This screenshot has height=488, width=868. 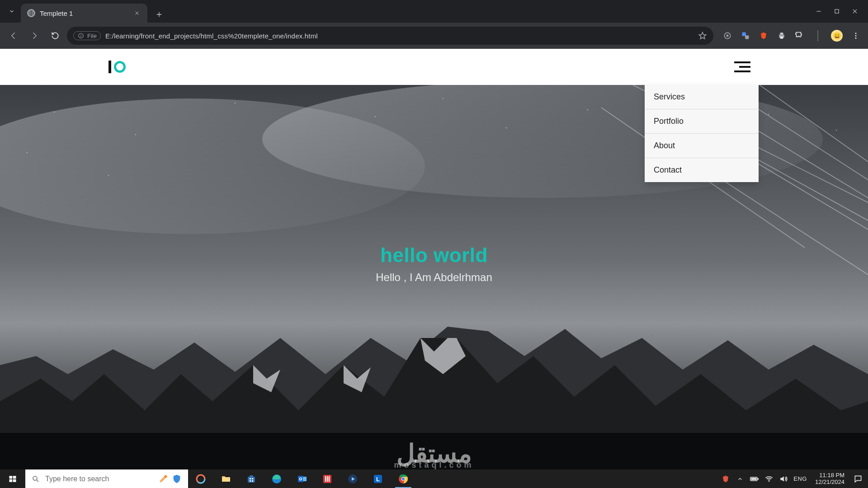 What do you see at coordinates (858, 479) in the screenshot?
I see `action-center-button` at bounding box center [858, 479].